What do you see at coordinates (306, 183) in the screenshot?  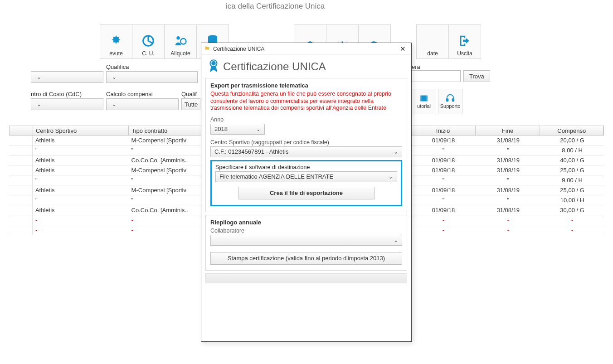 I see `destination-highlight: Specificare il software di destinazione …` at bounding box center [306, 183].